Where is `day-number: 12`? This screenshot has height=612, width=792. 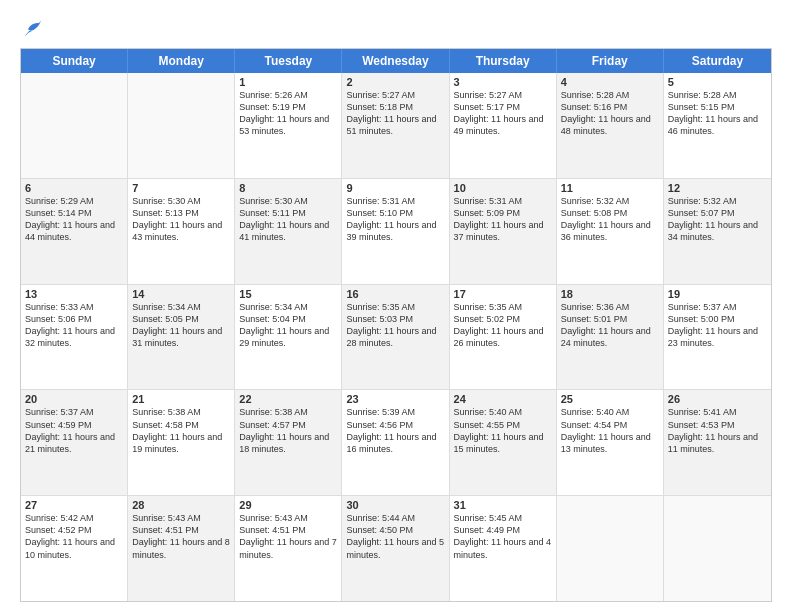
day-number: 12 is located at coordinates (718, 188).